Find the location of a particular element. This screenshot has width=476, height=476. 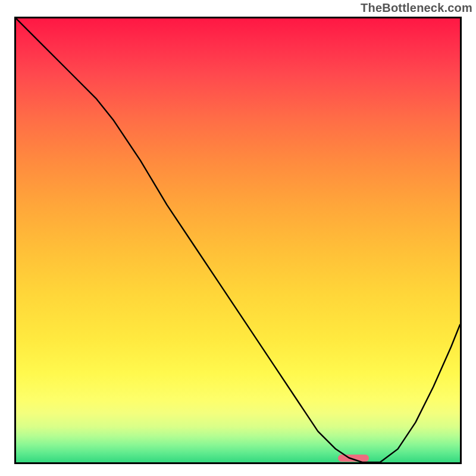

watermark-text: TheBottleneck.com is located at coordinates (416, 8).